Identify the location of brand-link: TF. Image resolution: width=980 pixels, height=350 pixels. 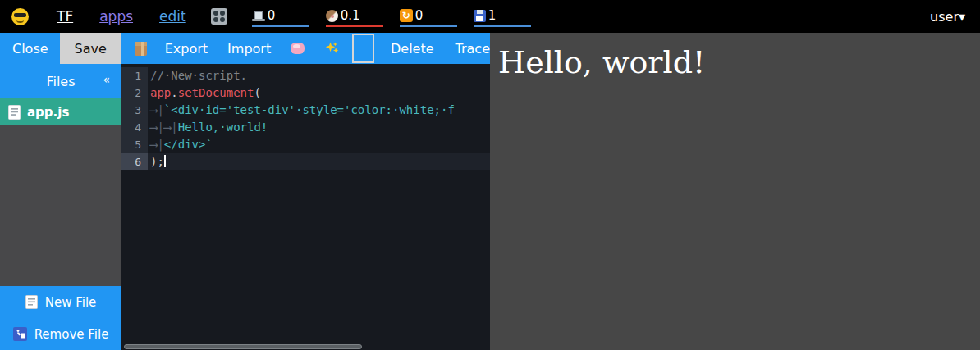
(65, 16).